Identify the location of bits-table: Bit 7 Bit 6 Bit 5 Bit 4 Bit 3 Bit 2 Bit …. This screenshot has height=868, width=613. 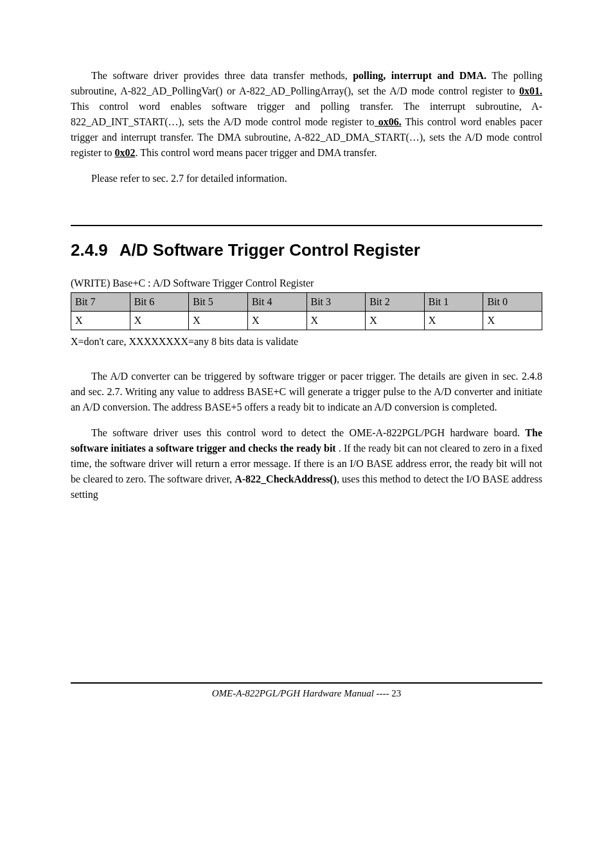
(306, 311).